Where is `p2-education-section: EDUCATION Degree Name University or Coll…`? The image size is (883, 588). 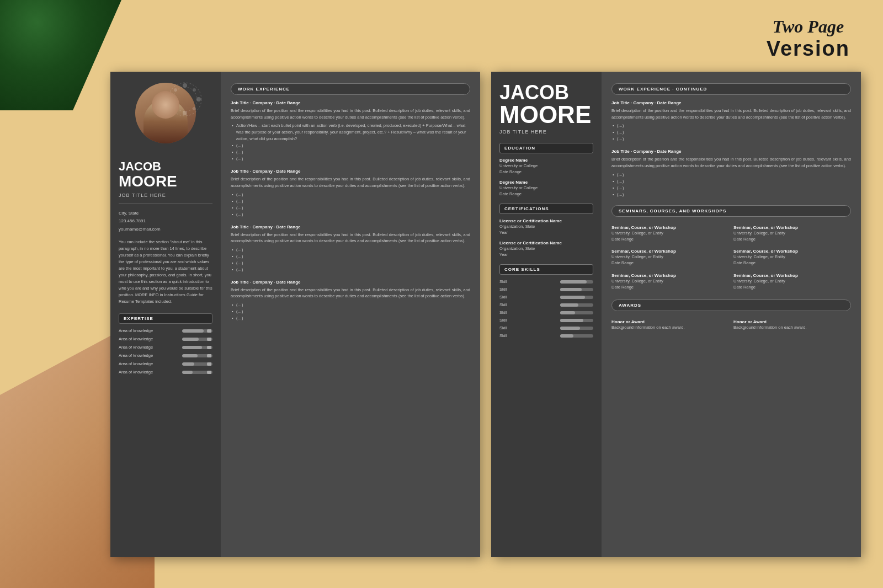 p2-education-section: EDUCATION Degree Name University or Coll… is located at coordinates (546, 170).